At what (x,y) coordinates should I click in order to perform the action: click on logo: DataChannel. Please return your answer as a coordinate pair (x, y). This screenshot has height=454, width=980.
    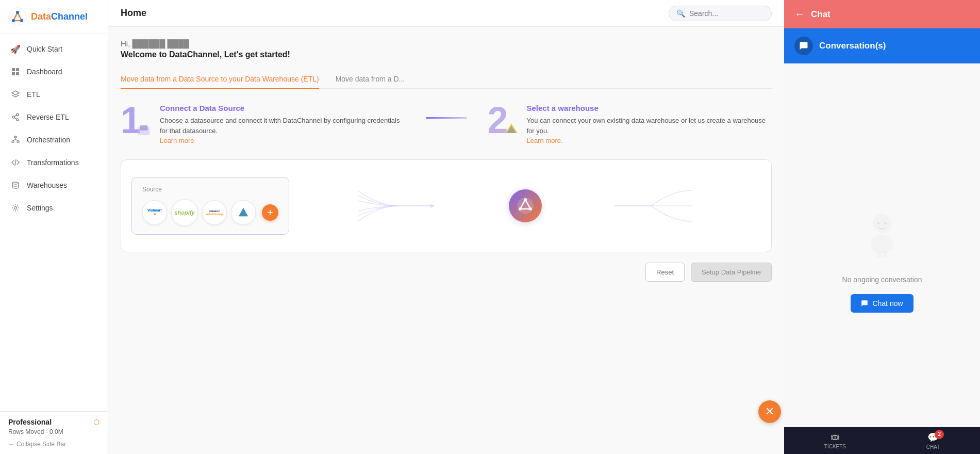
    Looking at the image, I should click on (54, 17).